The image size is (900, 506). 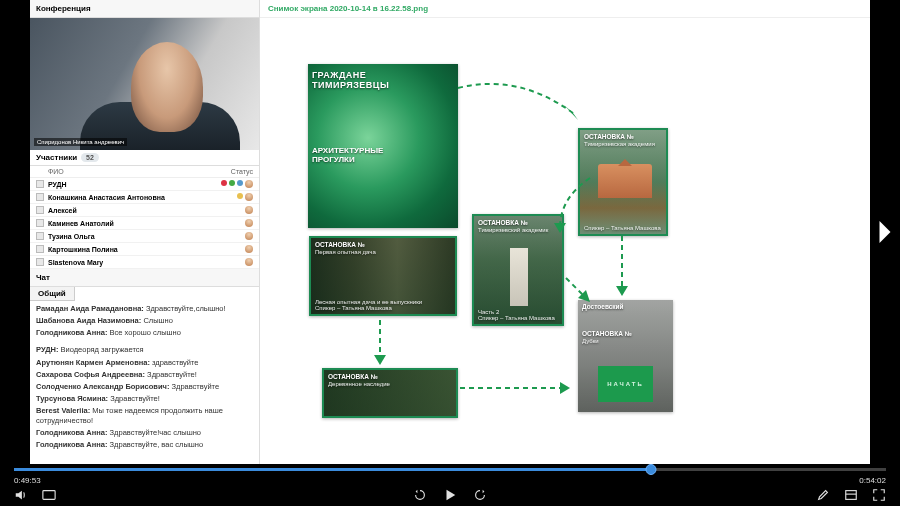 What do you see at coordinates (144, 433) in the screenshot?
I see `chat-message: Голодникова Анна: Здравствуйте!час слышн…` at bounding box center [144, 433].